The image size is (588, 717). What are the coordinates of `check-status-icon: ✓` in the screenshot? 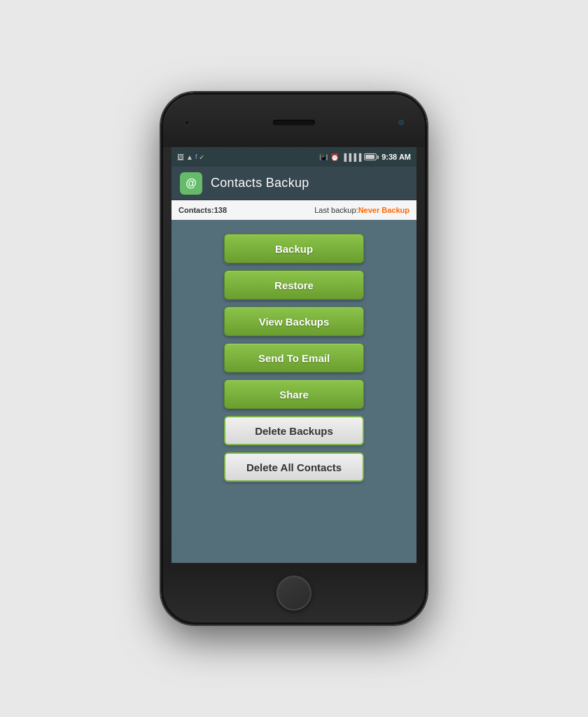 It's located at (202, 157).